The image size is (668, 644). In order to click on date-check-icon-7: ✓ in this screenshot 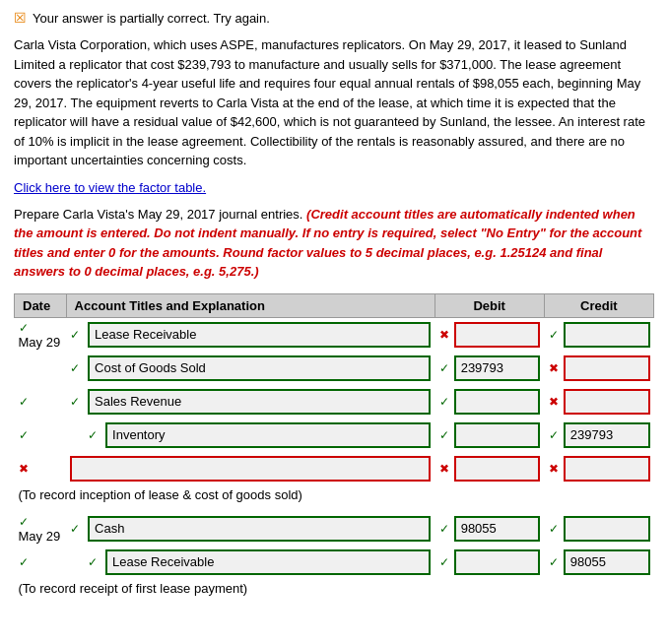, I will do `click(24, 562)`.